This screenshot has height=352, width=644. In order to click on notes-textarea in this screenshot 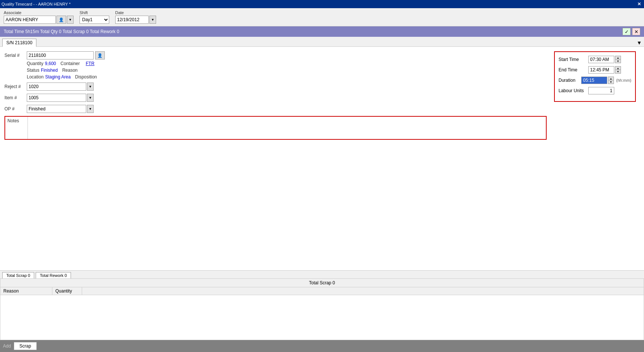, I will do `click(287, 128)`.